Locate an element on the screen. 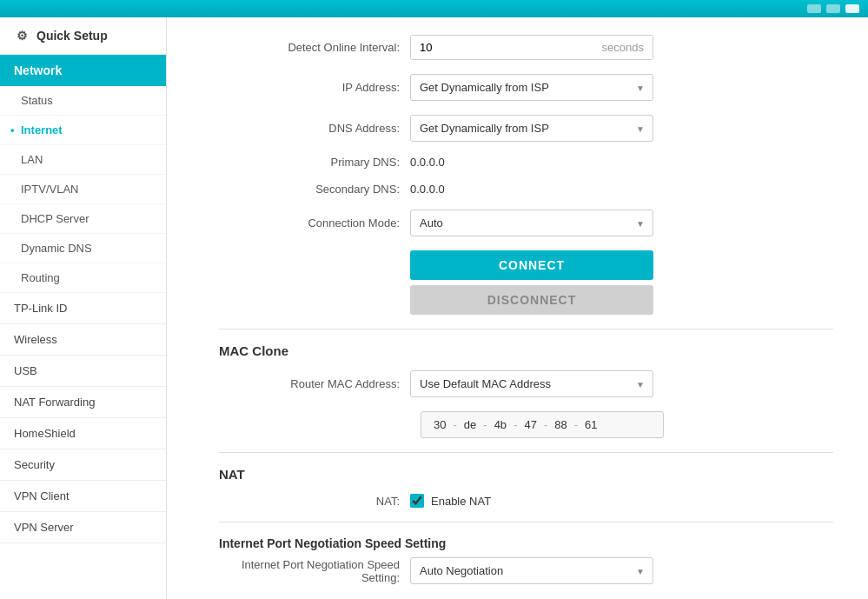 This screenshot has width=868, height=599. mac-sep-3: - is located at coordinates (515, 424).